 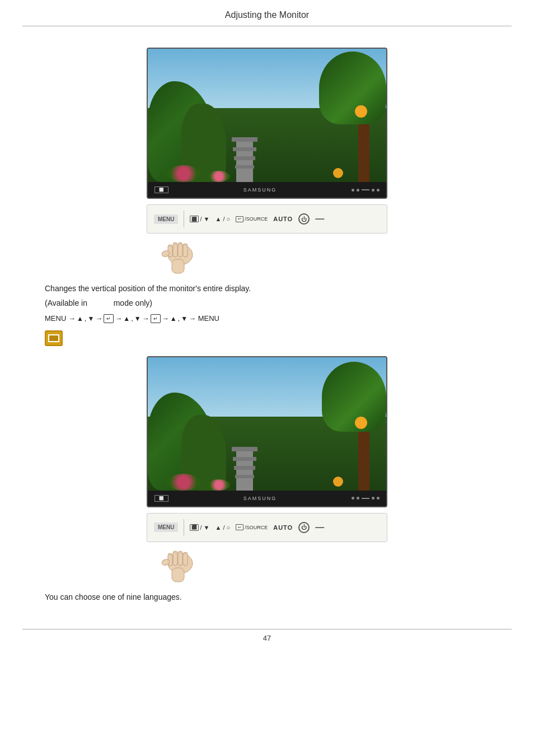 What do you see at coordinates (223, 528) in the screenshot?
I see `ctrl-updown-2: ▲ / ○` at bounding box center [223, 528].